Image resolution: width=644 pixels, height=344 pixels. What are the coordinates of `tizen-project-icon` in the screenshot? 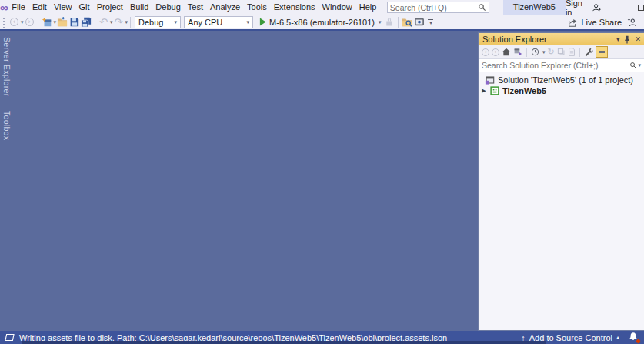 It's located at (495, 91).